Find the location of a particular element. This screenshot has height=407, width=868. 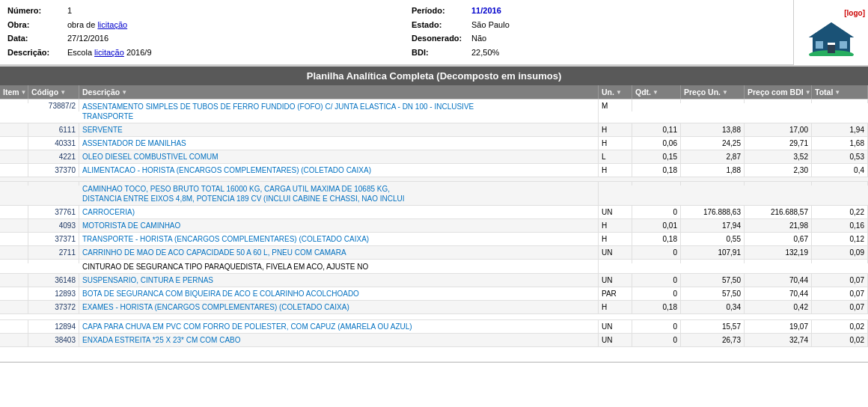

sort-qdt-icon: ▼ is located at coordinates (655, 93).